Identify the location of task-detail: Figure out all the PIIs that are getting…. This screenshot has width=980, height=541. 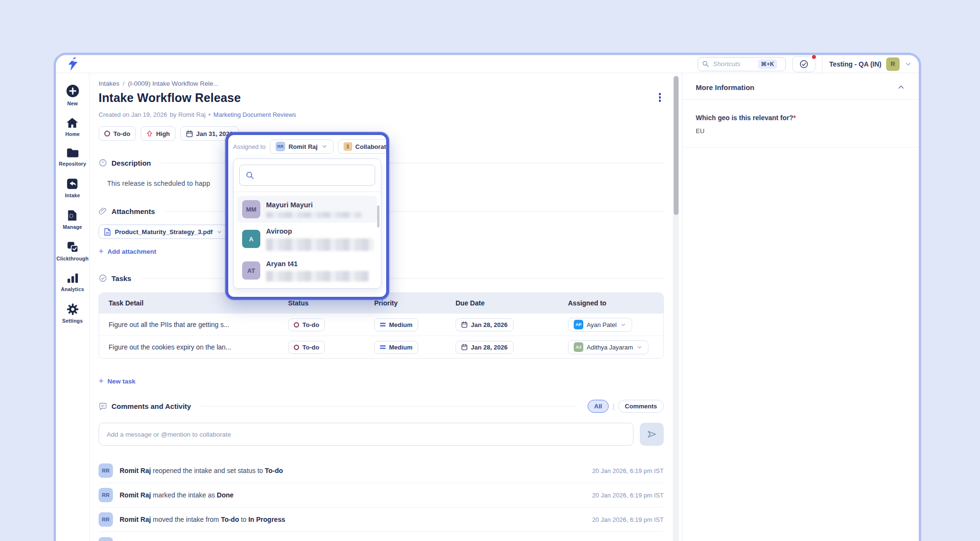
(189, 325).